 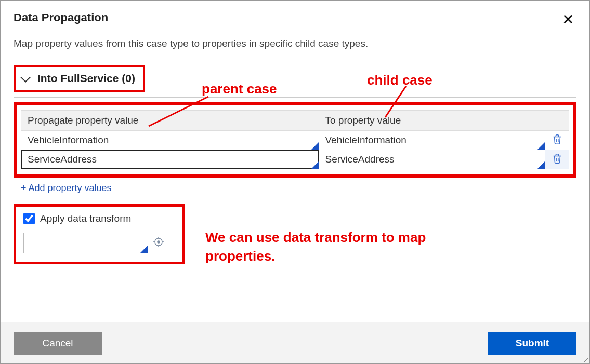 What do you see at coordinates (295, 20) in the screenshot?
I see `dialog-header: Data Propagation ✕` at bounding box center [295, 20].